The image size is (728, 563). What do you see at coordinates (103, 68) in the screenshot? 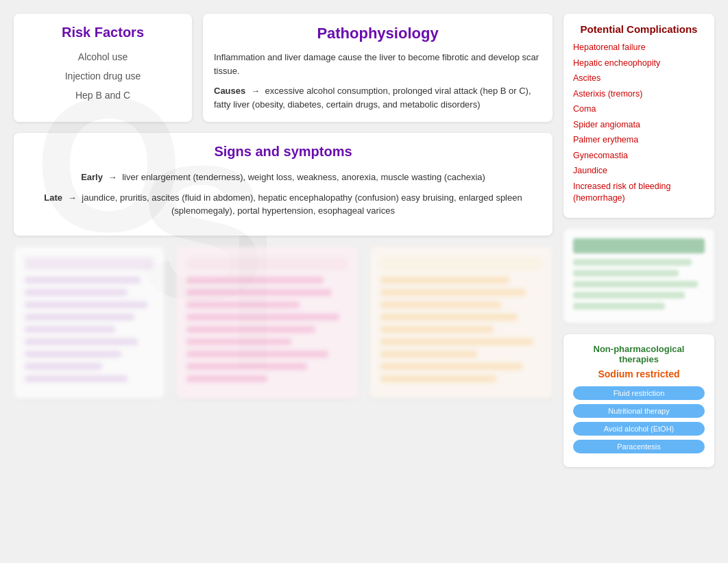
I see `risk-factors-card: Risk Factors Alcohol use Injection drug …` at bounding box center [103, 68].